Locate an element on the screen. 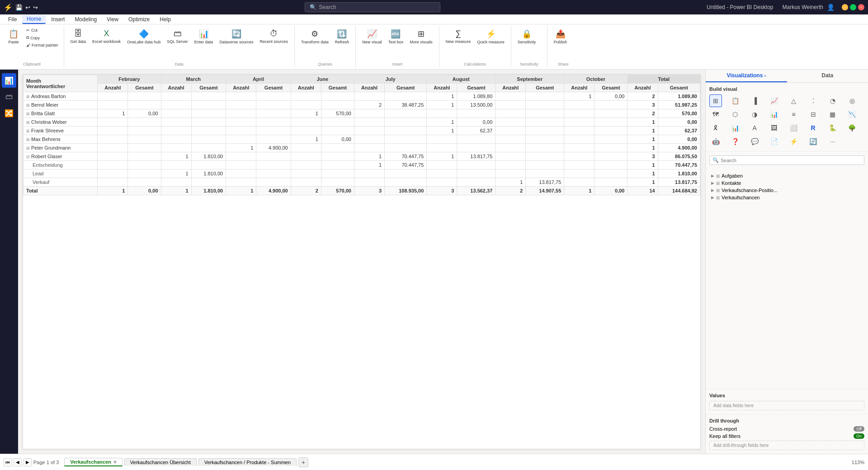 The height and width of the screenshot is (470, 868). page-tab-produkte: Verkaufschancen / Produkte - Summen is located at coordinates (248, 462).